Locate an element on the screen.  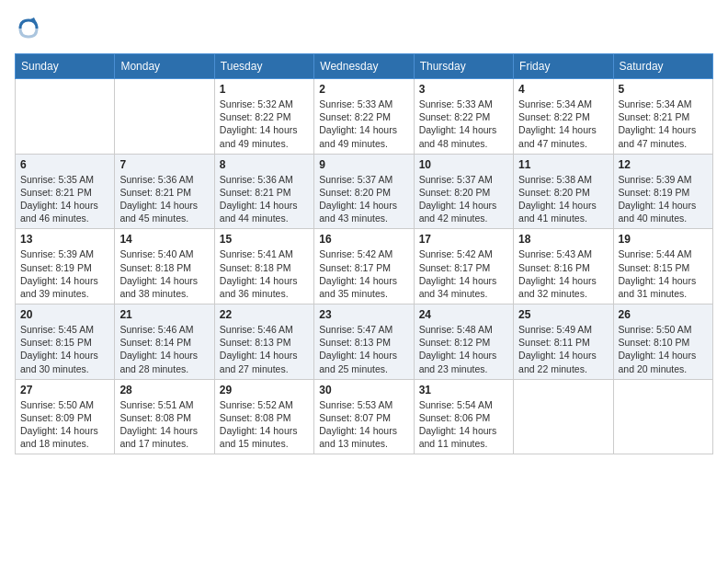
sunrise-text: Sunrise: 5:45 AM is located at coordinates (57, 329).